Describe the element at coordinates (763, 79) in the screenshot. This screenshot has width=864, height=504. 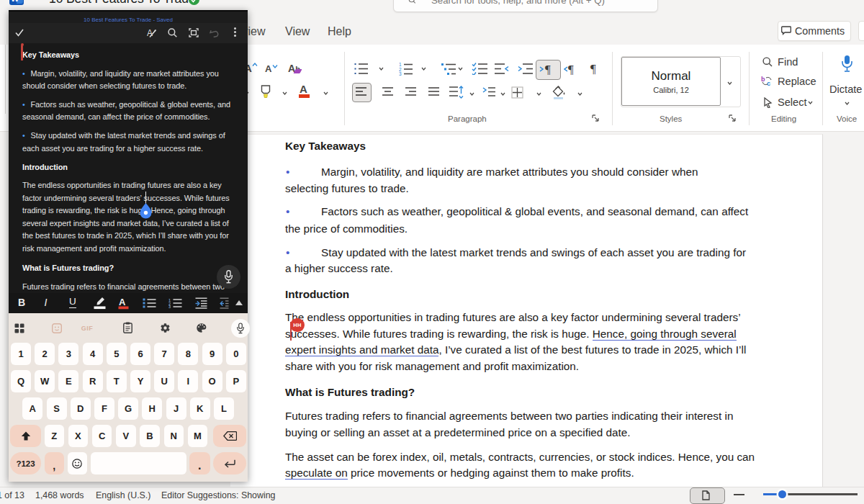
I see `svg-text: b` at that location.